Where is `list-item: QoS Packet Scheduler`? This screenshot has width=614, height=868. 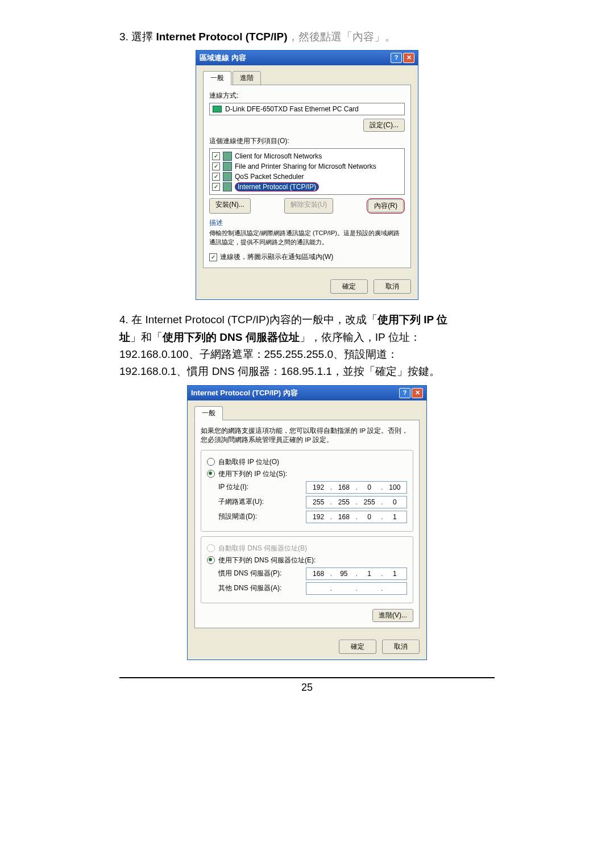 list-item: QoS Packet Scheduler is located at coordinates (307, 177).